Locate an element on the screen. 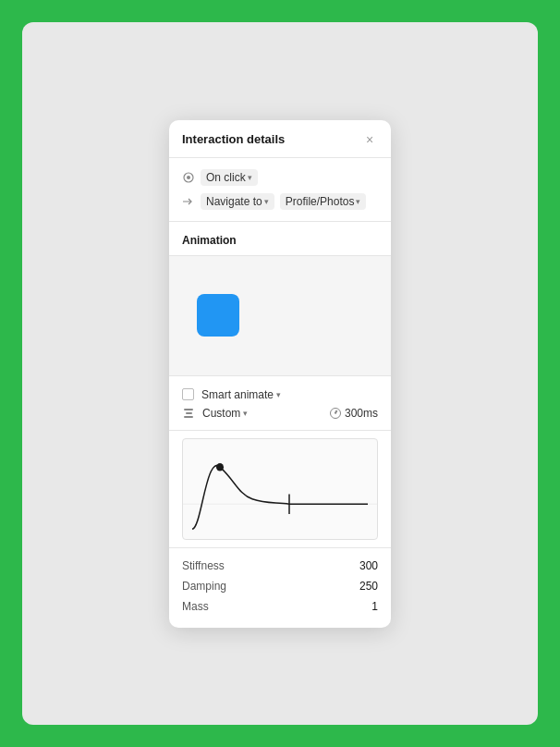 The width and height of the screenshot is (560, 747). graph-section is located at coordinates (280, 490).